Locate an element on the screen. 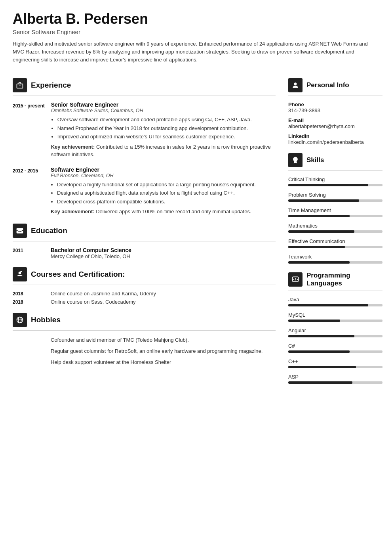 This screenshot has height=555, width=392. experience-entry: 2015 - present Senior Software Engineer … is located at coordinates (144, 130).